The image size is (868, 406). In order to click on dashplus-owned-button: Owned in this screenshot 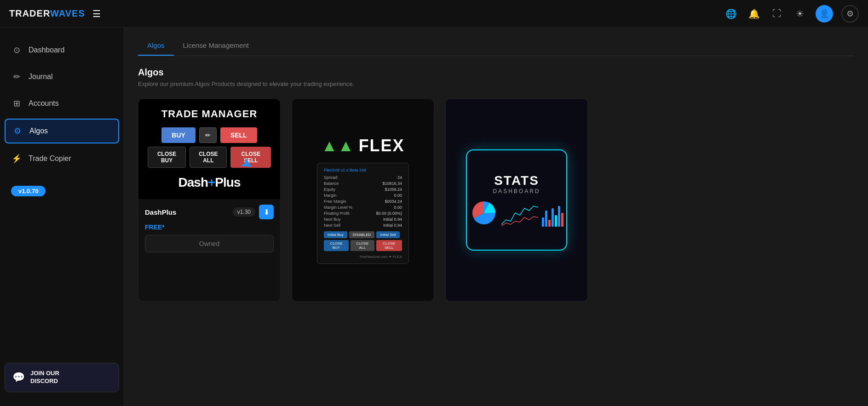, I will do `click(209, 244)`.